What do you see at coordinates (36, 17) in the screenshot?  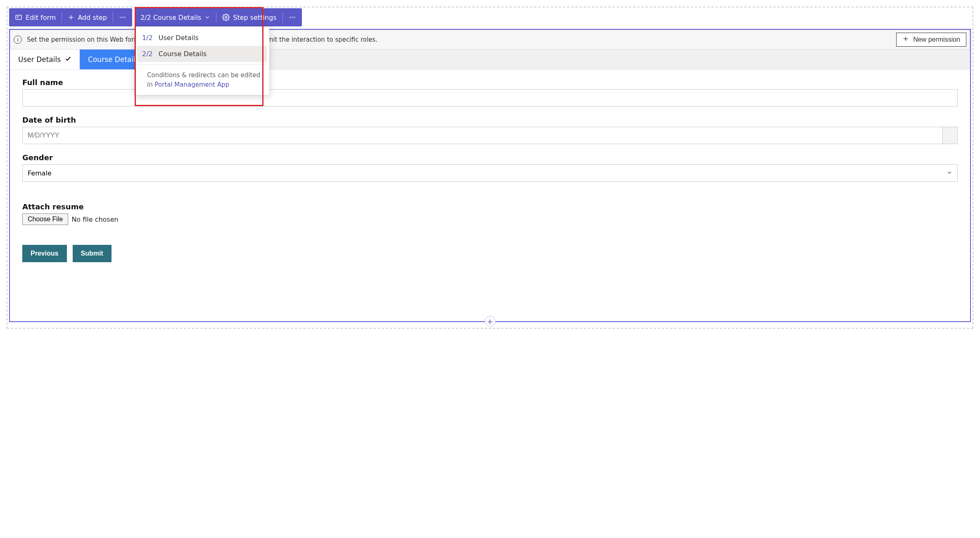 I see `edit-form-button: Edit form` at bounding box center [36, 17].